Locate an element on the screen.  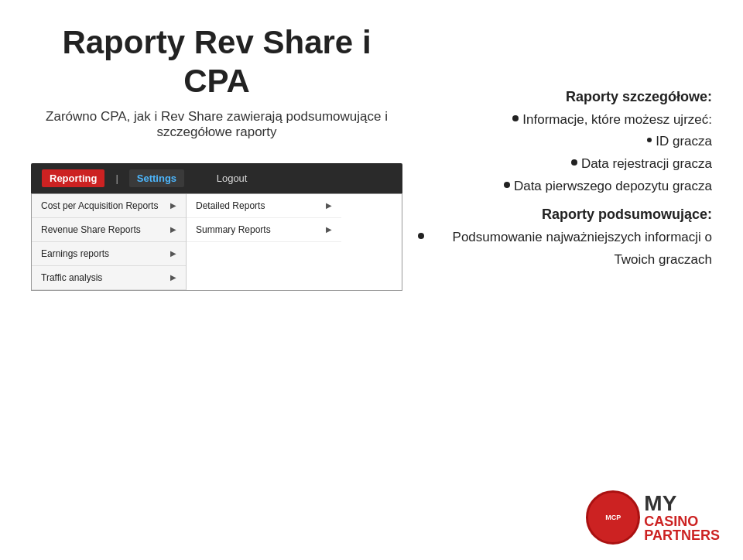
logo-my-label: MY is located at coordinates (682, 504).